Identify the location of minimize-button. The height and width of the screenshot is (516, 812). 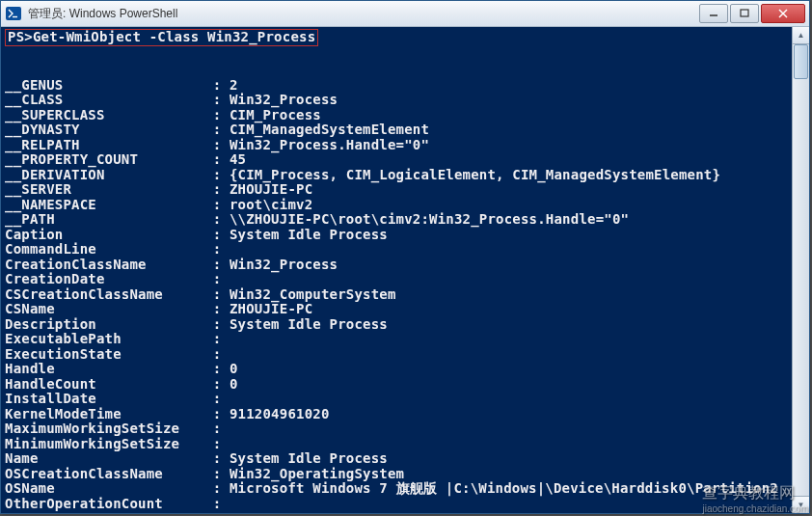
(714, 14).